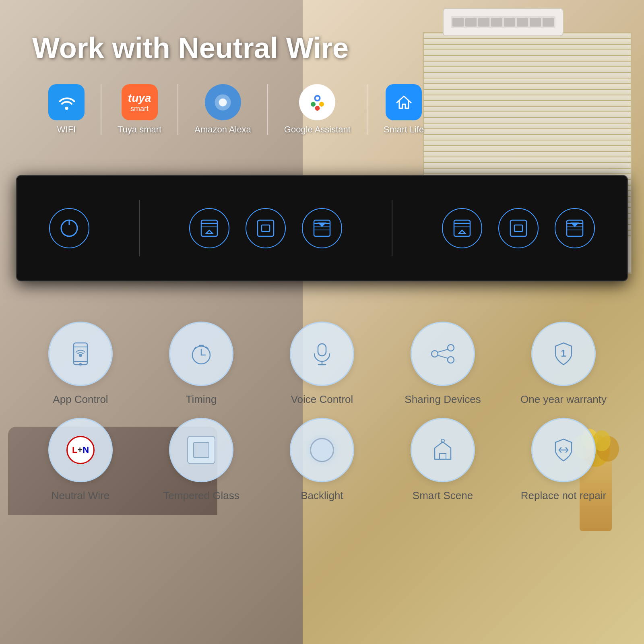 The height and width of the screenshot is (644, 644). I want to click on feature-circle-scene, so click(443, 450).